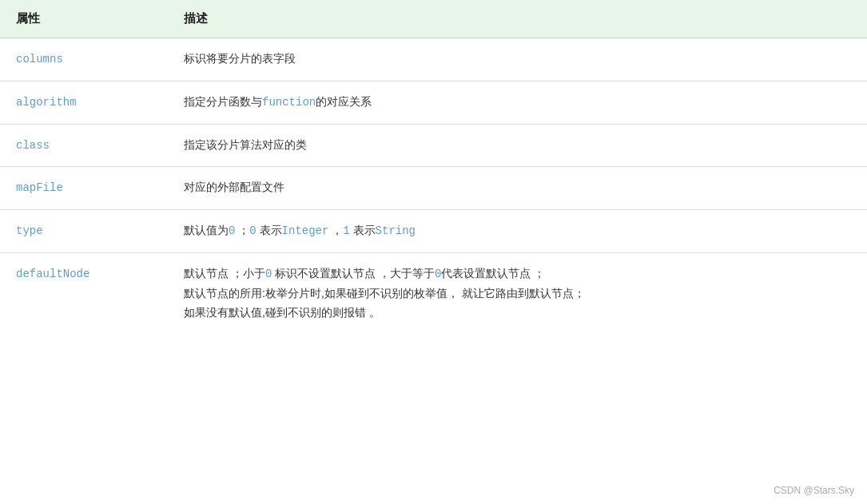 This screenshot has width=867, height=504. Describe the element at coordinates (53, 274) in the screenshot. I see `attr-value: defaultNode` at that location.